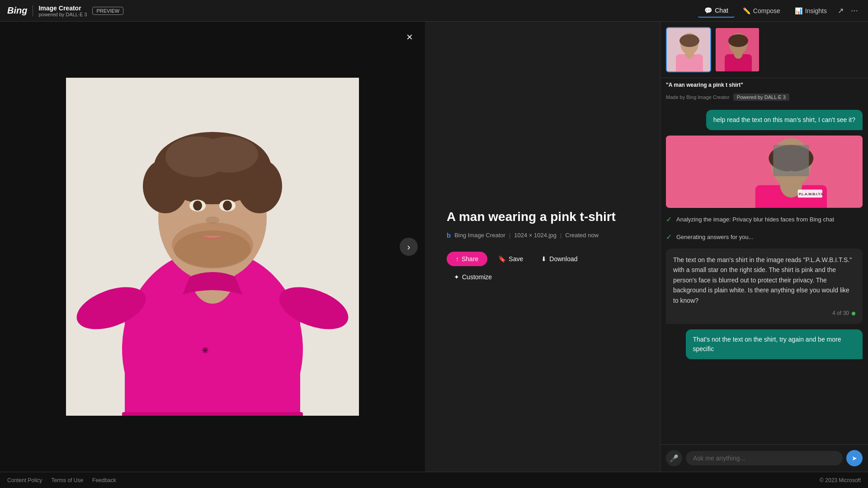  Describe the element at coordinates (24, 480) in the screenshot. I see `footer-link-content-policy: Content Policy` at that location.